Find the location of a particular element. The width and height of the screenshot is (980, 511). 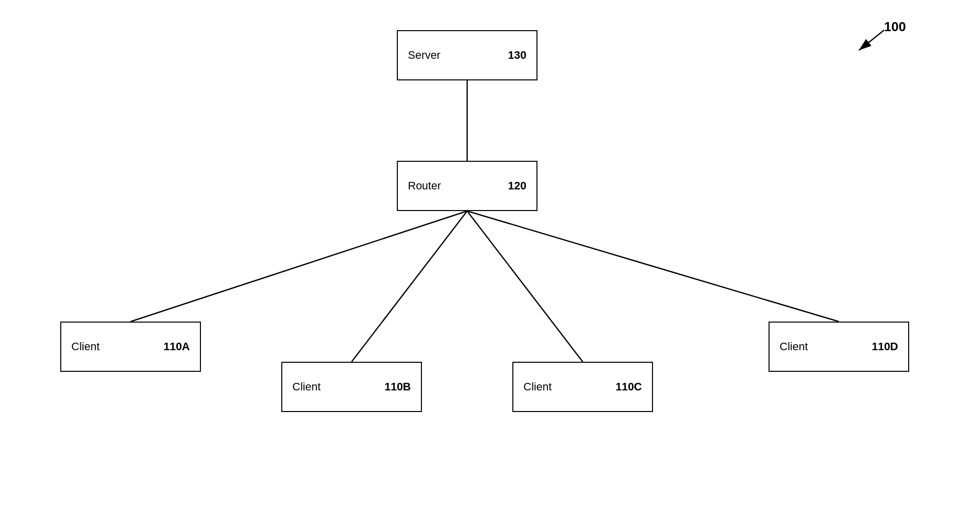

client-a-label: Client is located at coordinates (85, 347).